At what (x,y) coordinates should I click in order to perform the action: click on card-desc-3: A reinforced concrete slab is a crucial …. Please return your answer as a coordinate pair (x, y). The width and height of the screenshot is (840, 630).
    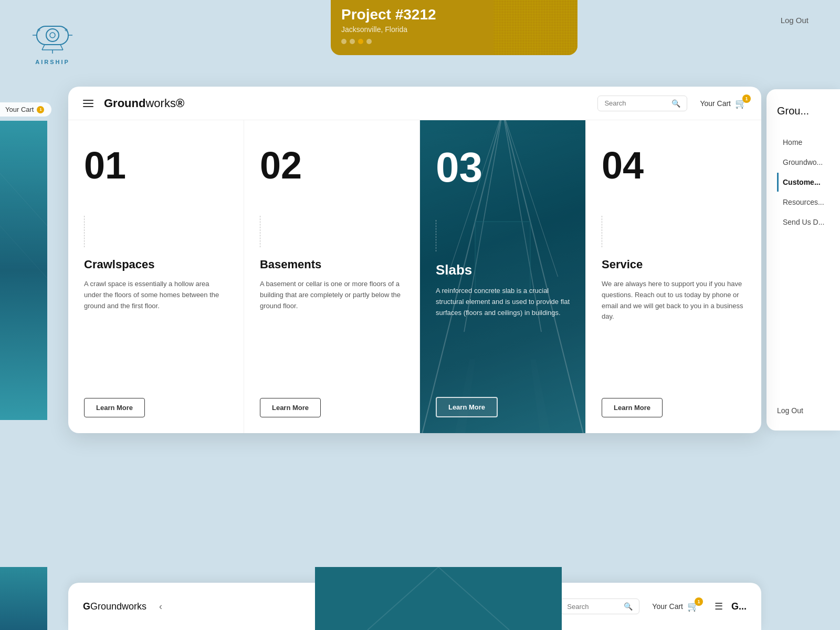
    Looking at the image, I should click on (503, 335).